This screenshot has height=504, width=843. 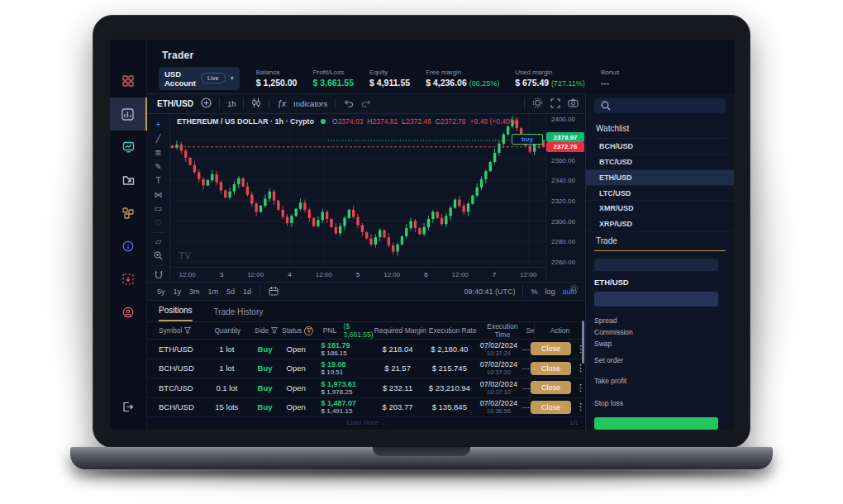 What do you see at coordinates (159, 166) in the screenshot?
I see `brush-icon: ✎` at bounding box center [159, 166].